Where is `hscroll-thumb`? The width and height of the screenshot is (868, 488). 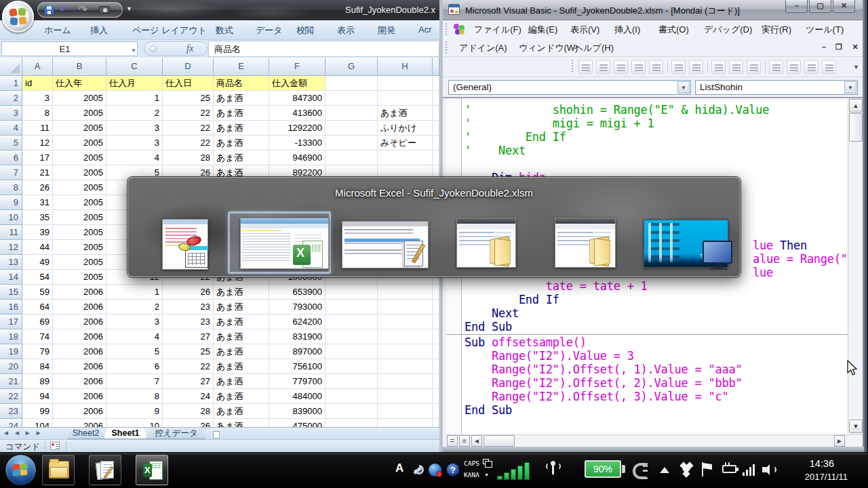
hscroll-thumb is located at coordinates (499, 441).